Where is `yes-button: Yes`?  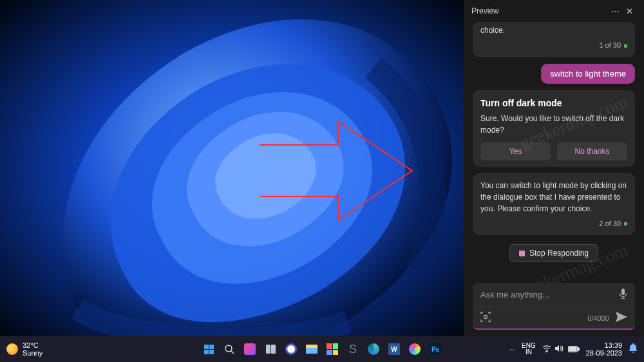 yes-button: Yes is located at coordinates (515, 151).